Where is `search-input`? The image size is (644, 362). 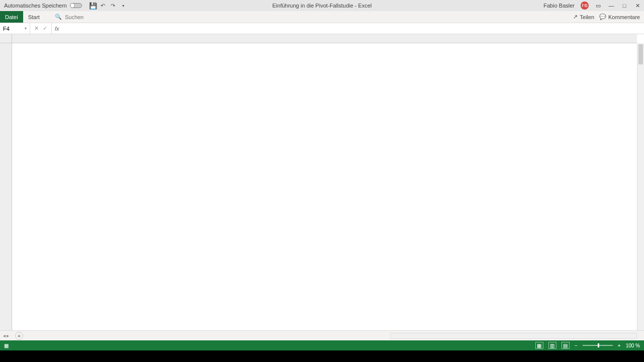
search-input is located at coordinates (90, 17).